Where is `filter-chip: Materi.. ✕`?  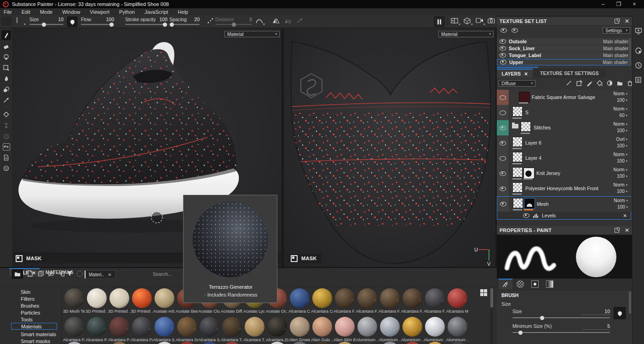
filter-chip: Materi.. ✕ is located at coordinates (100, 274).